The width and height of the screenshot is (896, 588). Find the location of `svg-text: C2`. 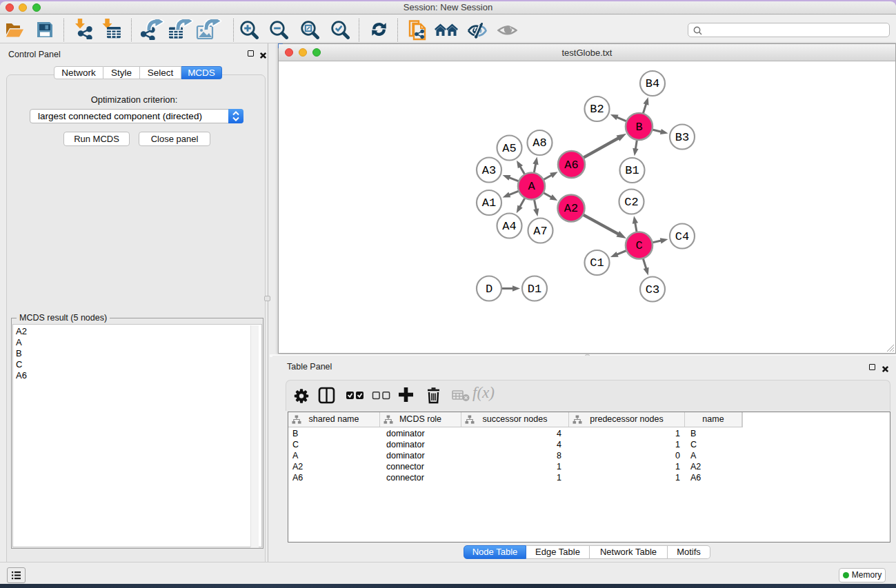

svg-text: C2 is located at coordinates (631, 203).